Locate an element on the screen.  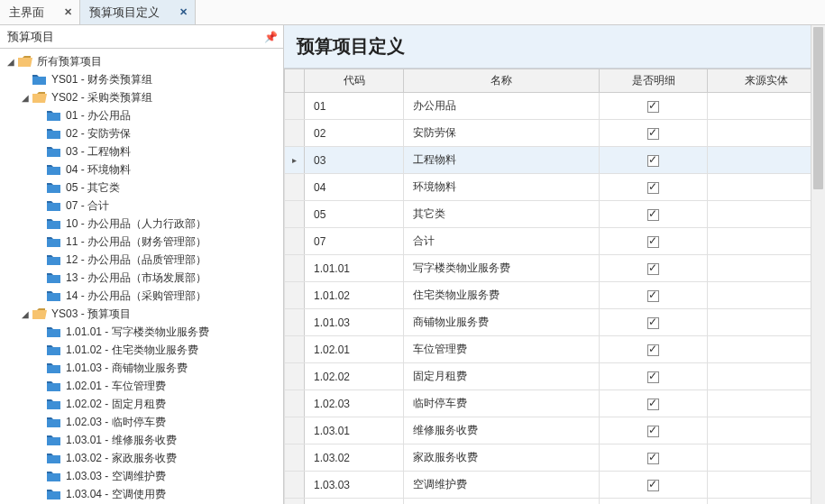
cell-name: 住宅类物业服务费 is located at coordinates (501, 296).